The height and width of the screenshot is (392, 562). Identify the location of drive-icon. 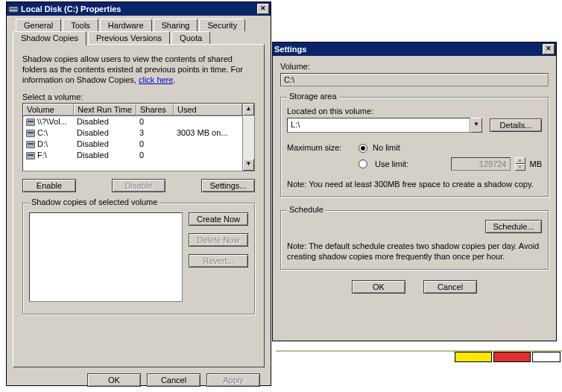
(13, 9).